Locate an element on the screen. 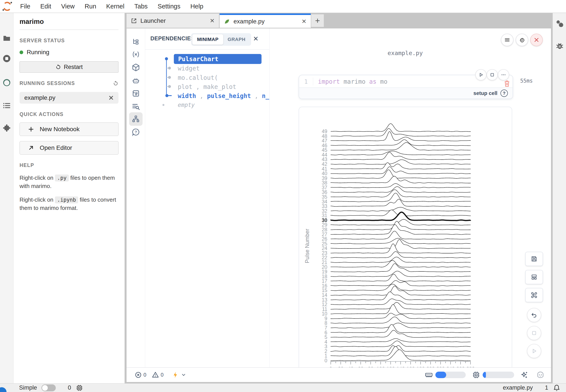  dependencies-header: DEPENDENCIES MINIMAP GRAPH ✕ is located at coordinates (207, 39).